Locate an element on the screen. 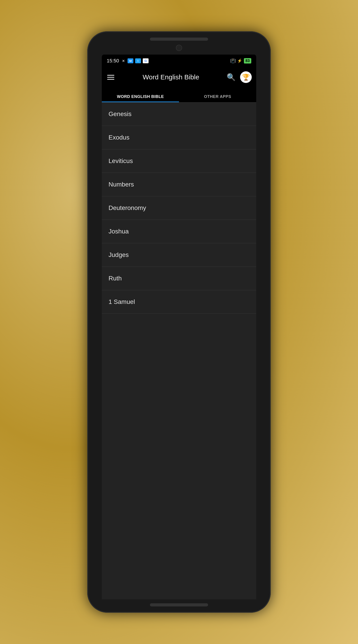 The image size is (358, 644). tab-bar: WORD ENGLISH BIBLE OTHER APPS is located at coordinates (179, 95).